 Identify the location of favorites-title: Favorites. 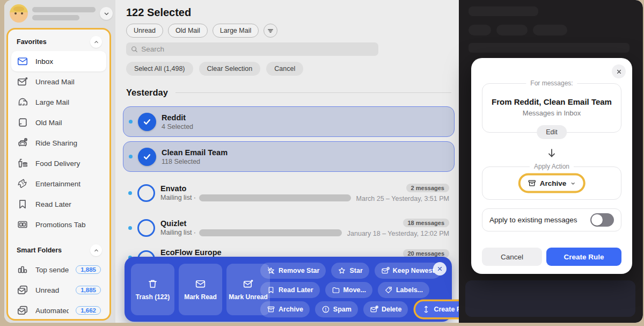
(32, 42).